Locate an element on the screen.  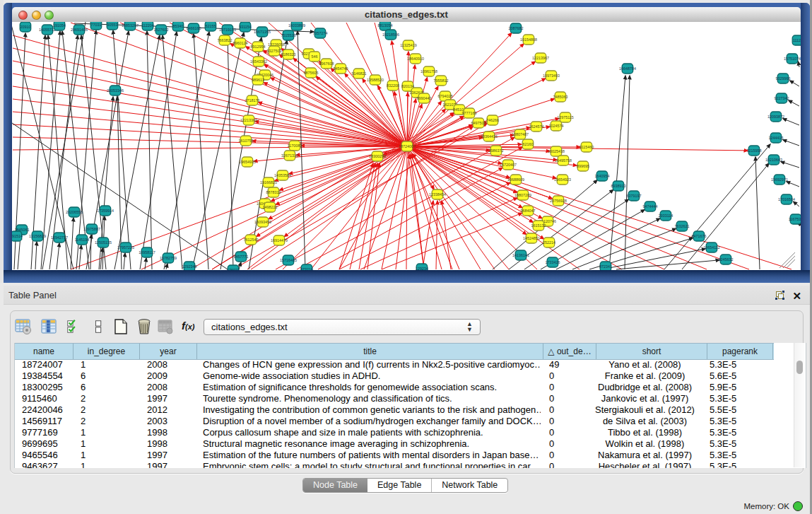
svg-text: 872341 is located at coordinates (606, 267).